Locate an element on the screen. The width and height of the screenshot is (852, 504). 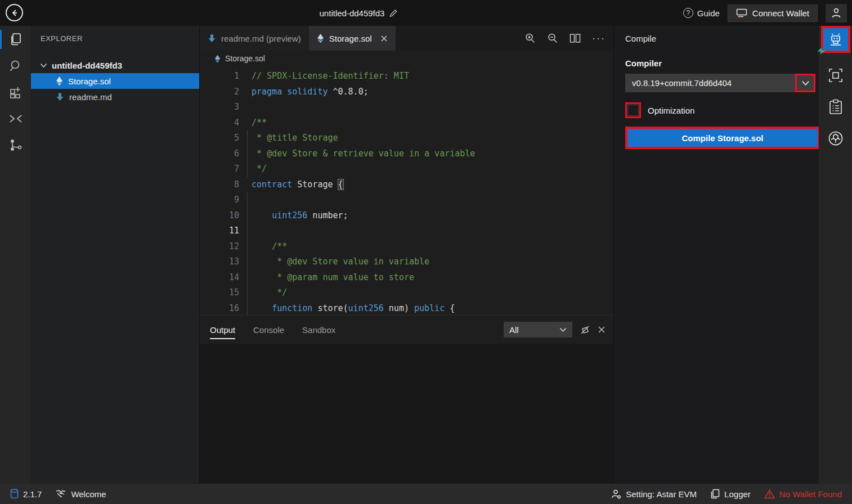
format-activity-button is located at coordinates (16, 119).